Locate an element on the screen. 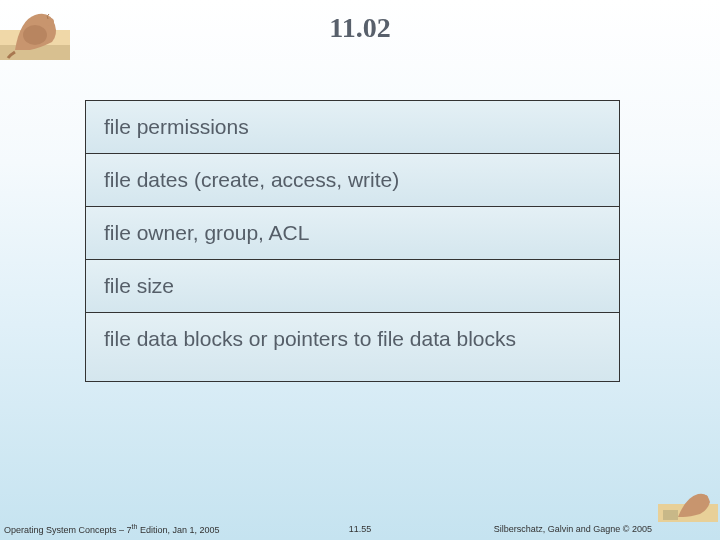 The height and width of the screenshot is (540, 720). dinosaur-logo-bottom is located at coordinates (688, 502).